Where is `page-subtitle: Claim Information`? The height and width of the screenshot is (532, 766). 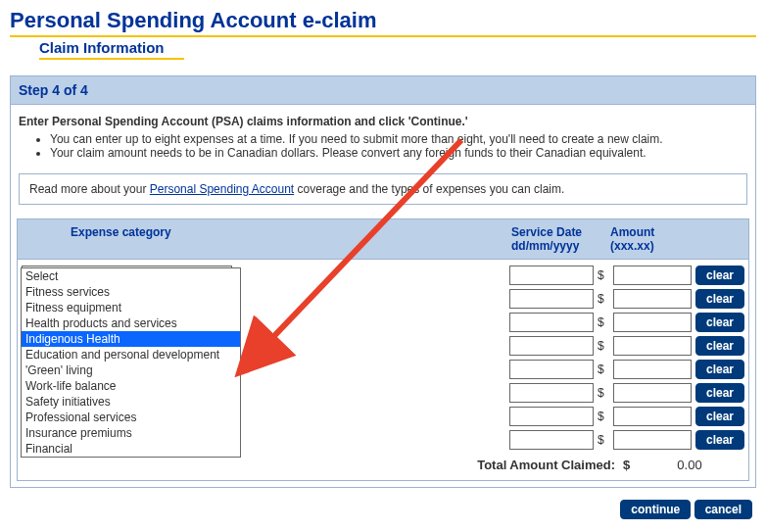
page-subtitle: Claim Information is located at coordinates (112, 49).